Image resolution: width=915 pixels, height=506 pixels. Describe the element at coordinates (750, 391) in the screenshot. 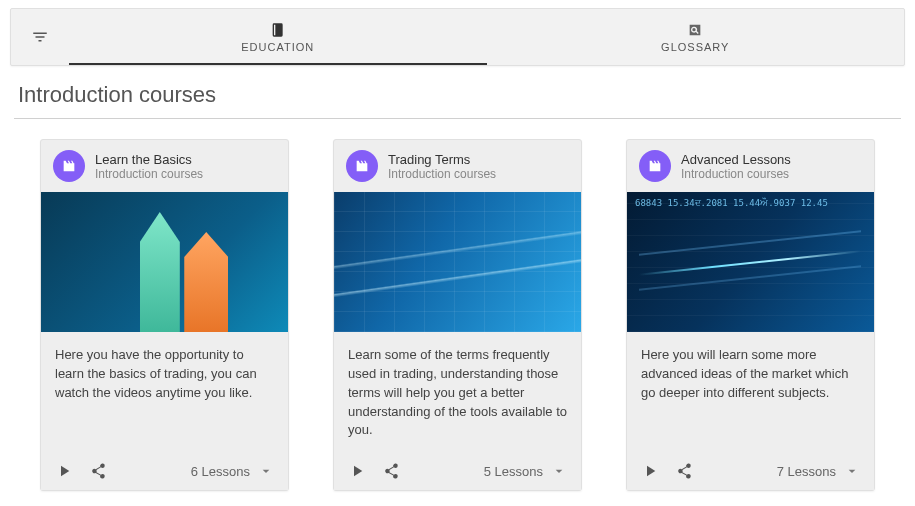

I see `card-description: Here you will learn some more advanced i…` at that location.